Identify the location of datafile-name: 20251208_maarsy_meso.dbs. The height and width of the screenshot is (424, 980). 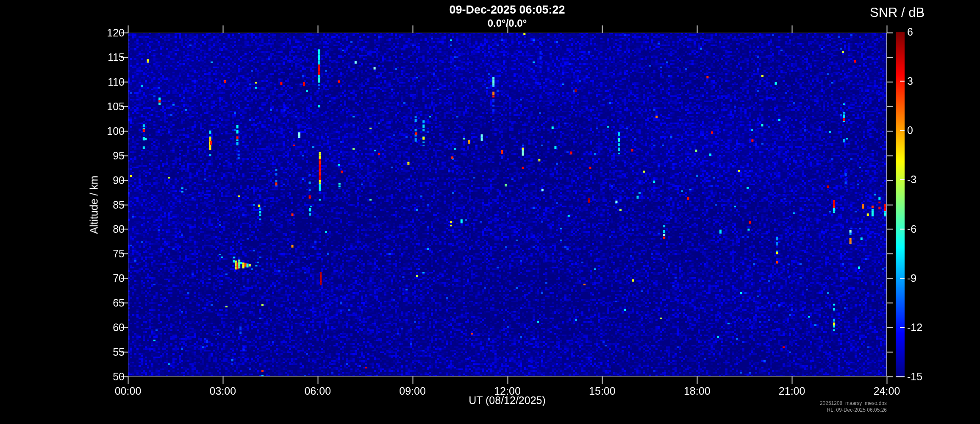
(853, 403).